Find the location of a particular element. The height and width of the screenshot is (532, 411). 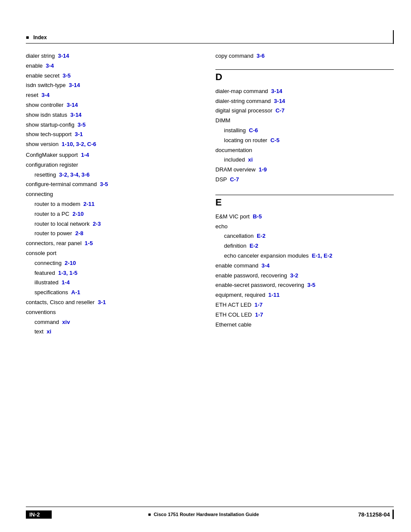

list-item: dialer string 3-14 is located at coordinates (112, 56).